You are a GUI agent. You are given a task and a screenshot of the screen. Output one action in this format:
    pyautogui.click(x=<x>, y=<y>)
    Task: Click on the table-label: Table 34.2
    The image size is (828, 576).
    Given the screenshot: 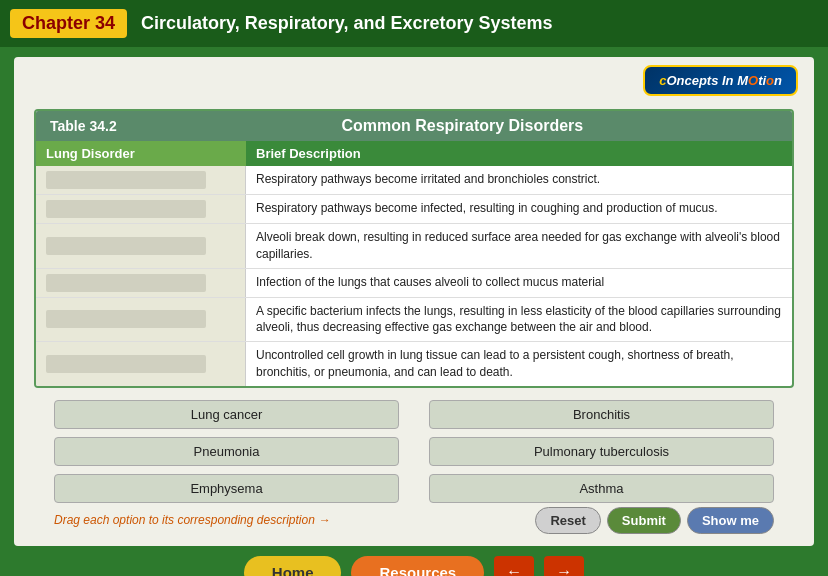 What is the action you would take?
    pyautogui.click(x=84, y=126)
    